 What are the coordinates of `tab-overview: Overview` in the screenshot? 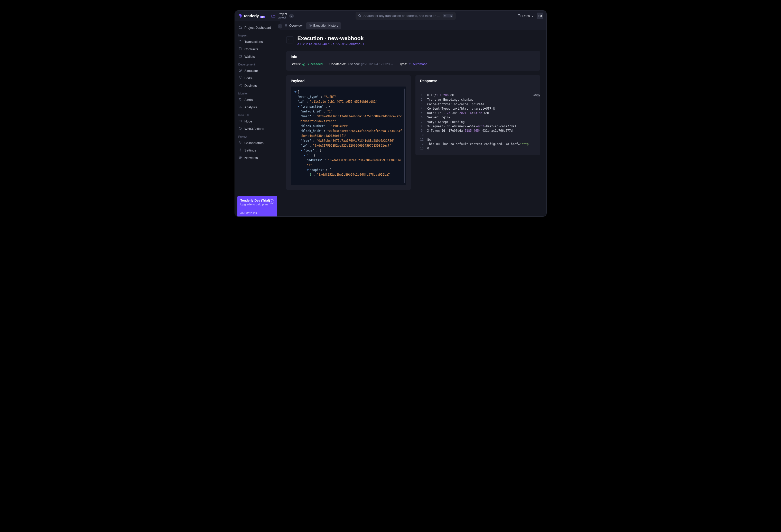 It's located at (294, 26).